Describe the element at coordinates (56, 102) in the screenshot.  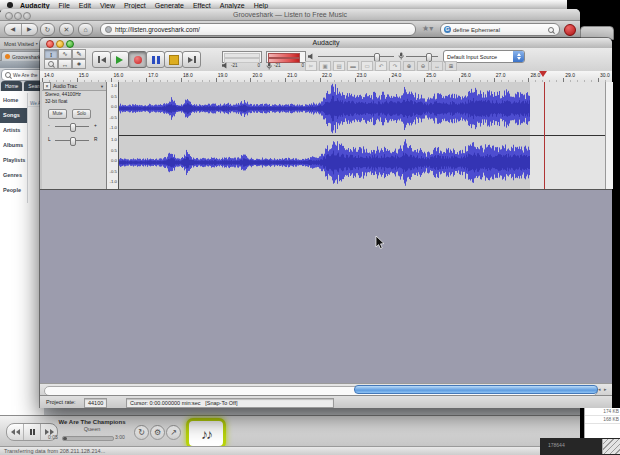
I see `track-bitdepth: 32-bit float` at that location.